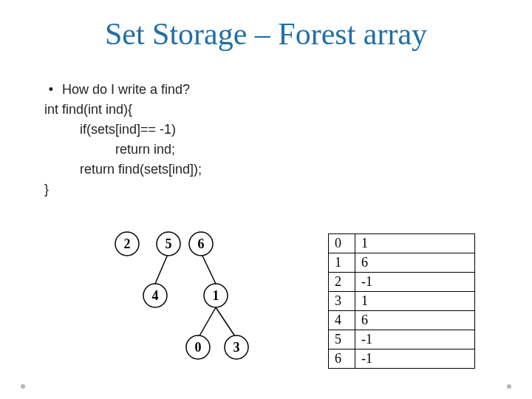 The image size is (532, 399). Describe the element at coordinates (158, 149) in the screenshot. I see `code-line: return ind;` at that location.